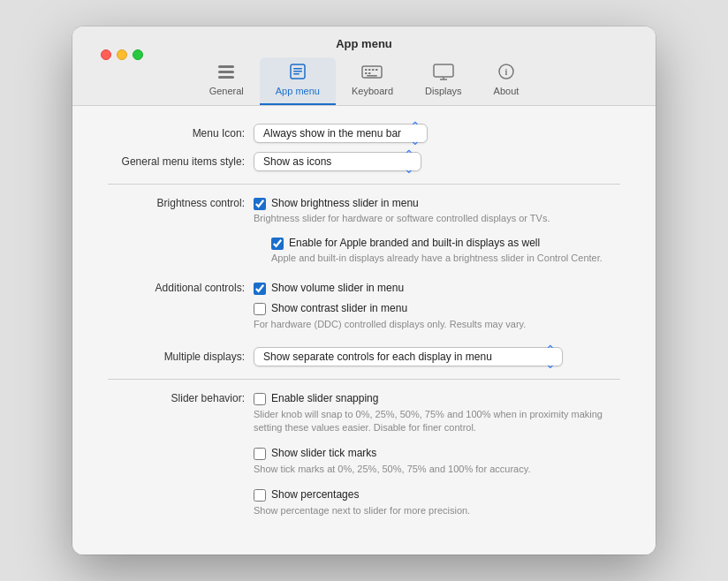 The image size is (728, 581). What do you see at coordinates (180, 398) in the screenshot?
I see `slider-label: Slider behavior:` at bounding box center [180, 398].